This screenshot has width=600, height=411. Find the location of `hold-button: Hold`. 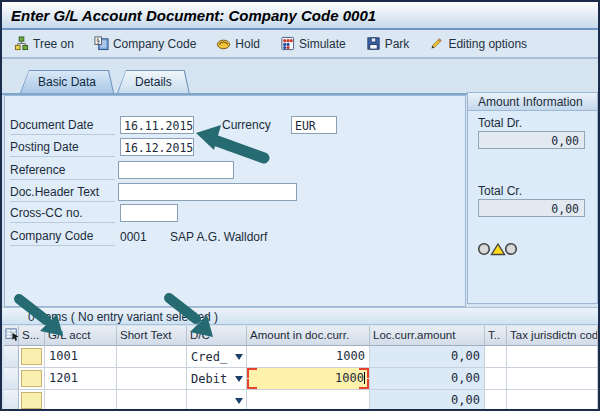

hold-button: Hold is located at coordinates (238, 44).